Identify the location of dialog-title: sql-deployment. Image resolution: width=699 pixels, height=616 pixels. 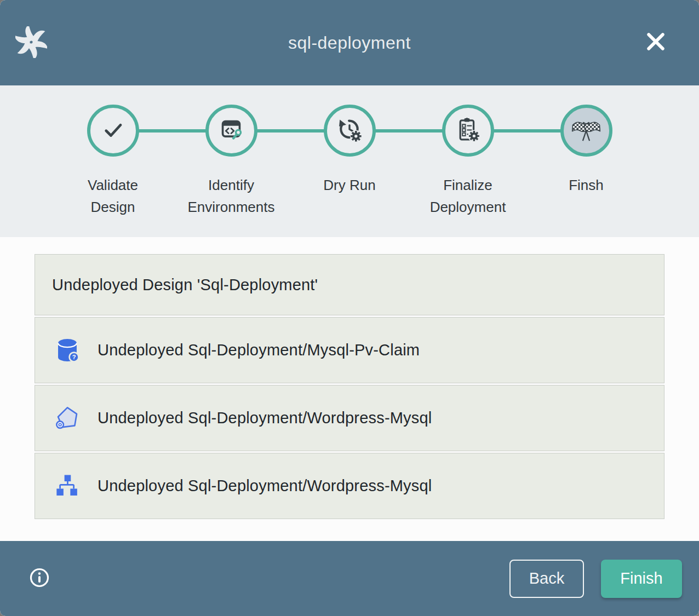
(350, 43).